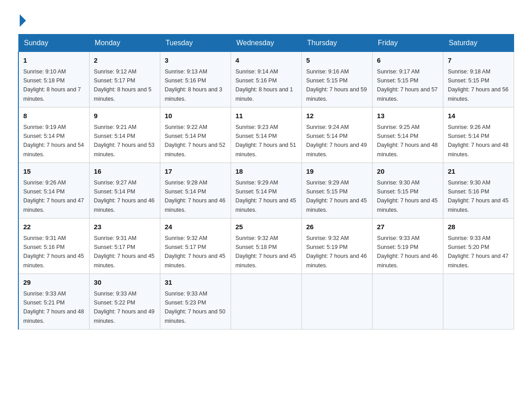 Image resolution: width=532 pixels, height=411 pixels. Describe the element at coordinates (124, 43) in the screenshot. I see `header-monday: Monday` at that location.